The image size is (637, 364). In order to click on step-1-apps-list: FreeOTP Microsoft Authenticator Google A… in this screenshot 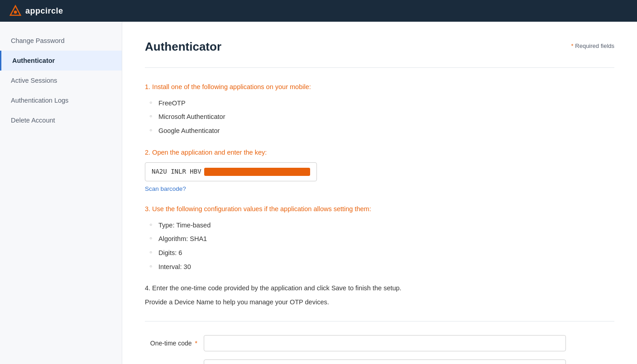, I will do `click(379, 117)`.